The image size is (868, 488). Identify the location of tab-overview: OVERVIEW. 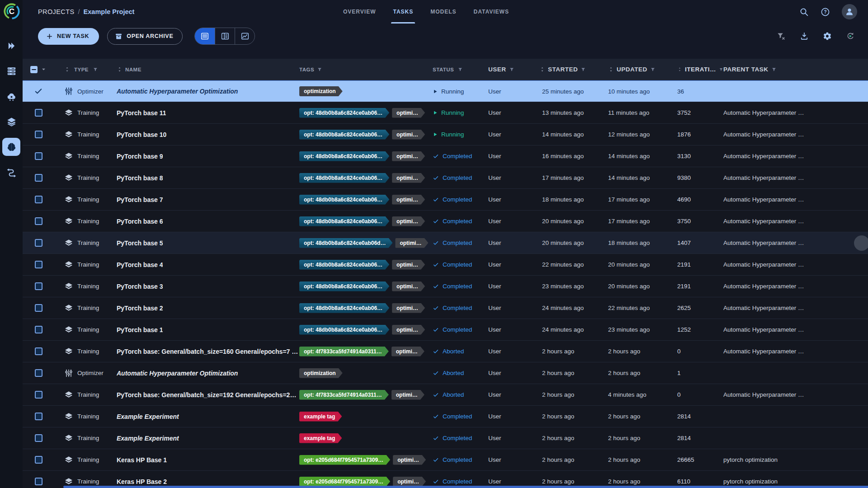
(359, 12).